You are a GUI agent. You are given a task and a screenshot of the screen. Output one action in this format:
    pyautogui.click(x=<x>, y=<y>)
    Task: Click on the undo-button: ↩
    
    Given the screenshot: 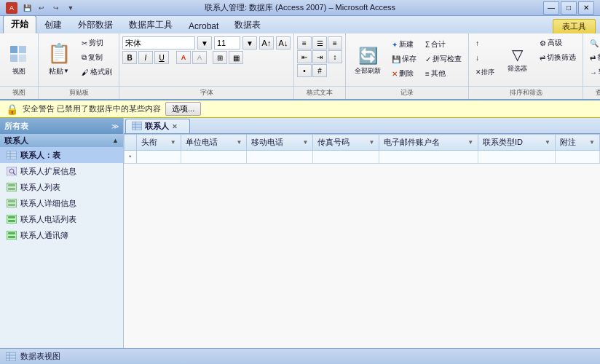 What is the action you would take?
    pyautogui.click(x=42, y=8)
    